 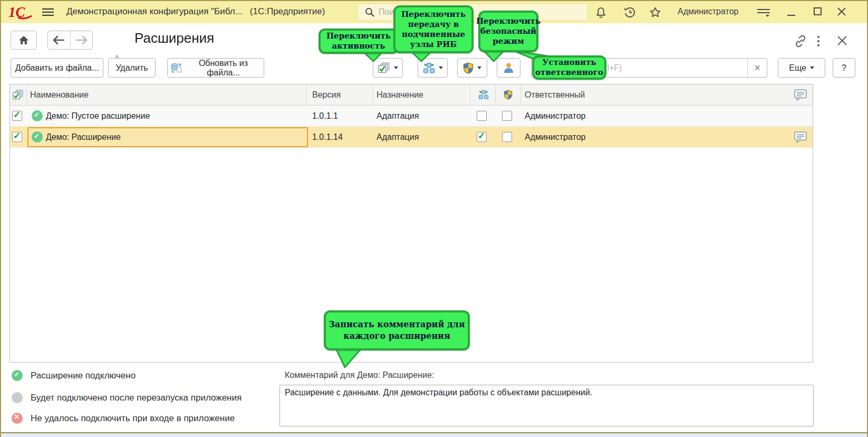 What do you see at coordinates (24, 40) in the screenshot?
I see `home-icon` at bounding box center [24, 40].